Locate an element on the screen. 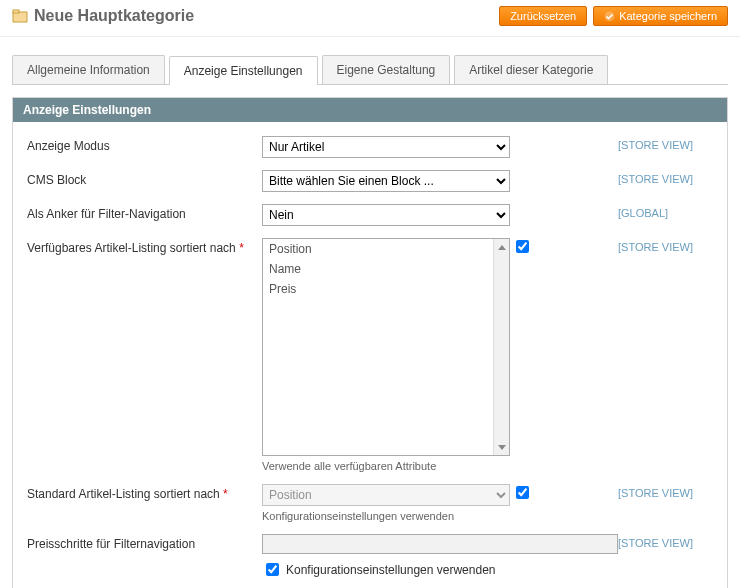 The image size is (740, 588). checkbox-use-all-attributes is located at coordinates (522, 246).